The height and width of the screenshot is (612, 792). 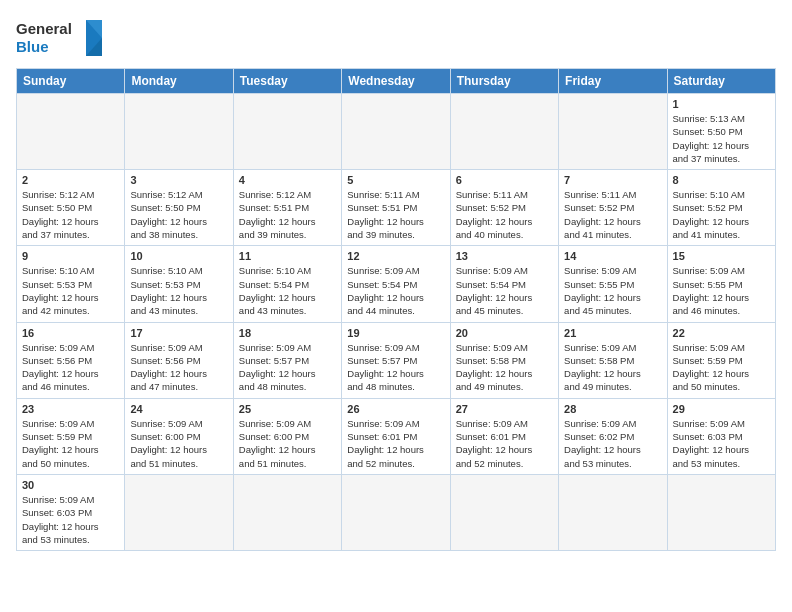 I want to click on calendar-week-5: 23Sunrise: 5:09 AMSunset: 5:59 PMDayligh…, so click(x=396, y=436).